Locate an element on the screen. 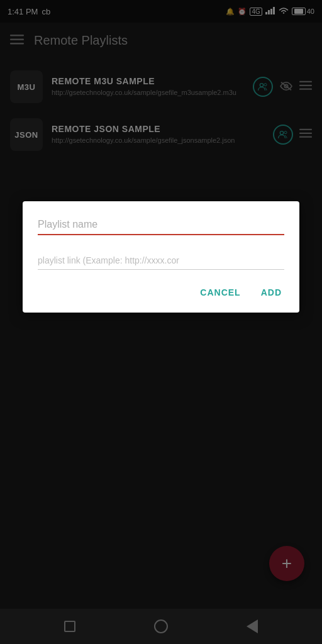  link-input-group is located at coordinates (161, 259).